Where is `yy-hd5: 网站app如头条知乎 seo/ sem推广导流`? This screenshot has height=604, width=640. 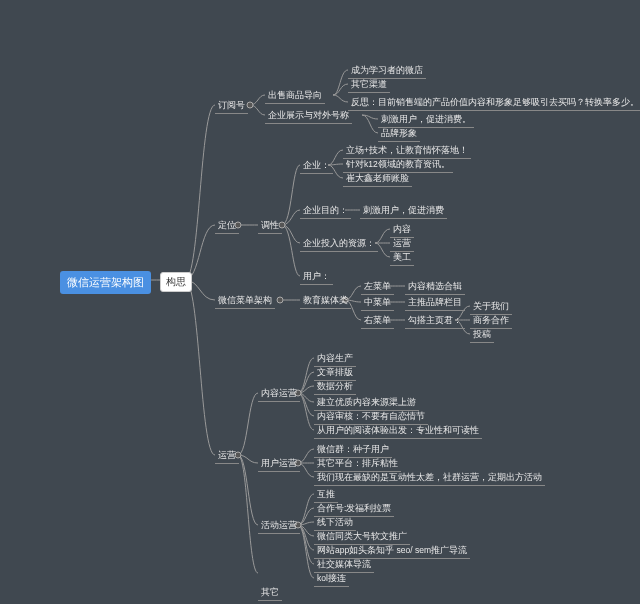 yy-hd5: 网站app如头条知乎 seo/ sem推广导流 is located at coordinates (392, 552).